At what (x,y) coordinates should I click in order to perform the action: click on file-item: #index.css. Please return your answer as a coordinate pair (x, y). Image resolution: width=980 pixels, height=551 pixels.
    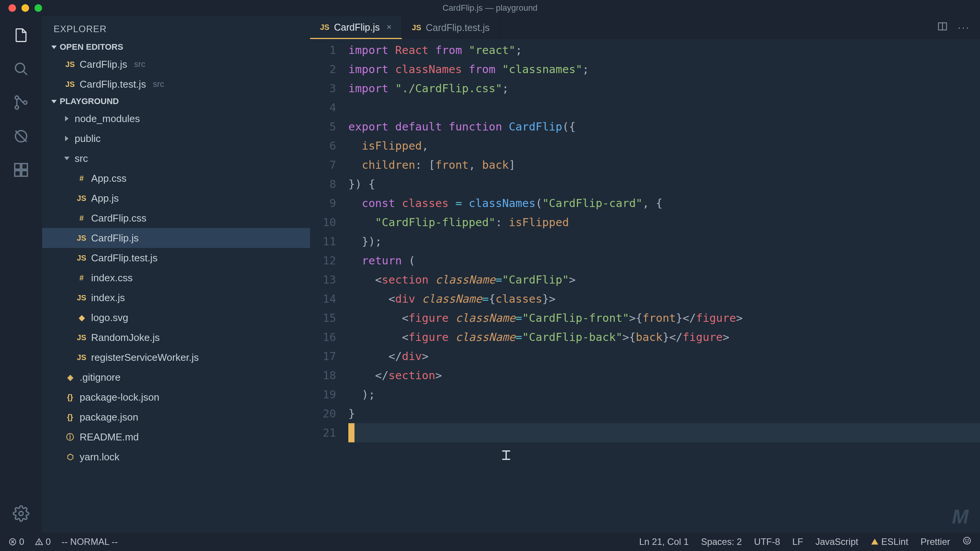
    Looking at the image, I should click on (176, 278).